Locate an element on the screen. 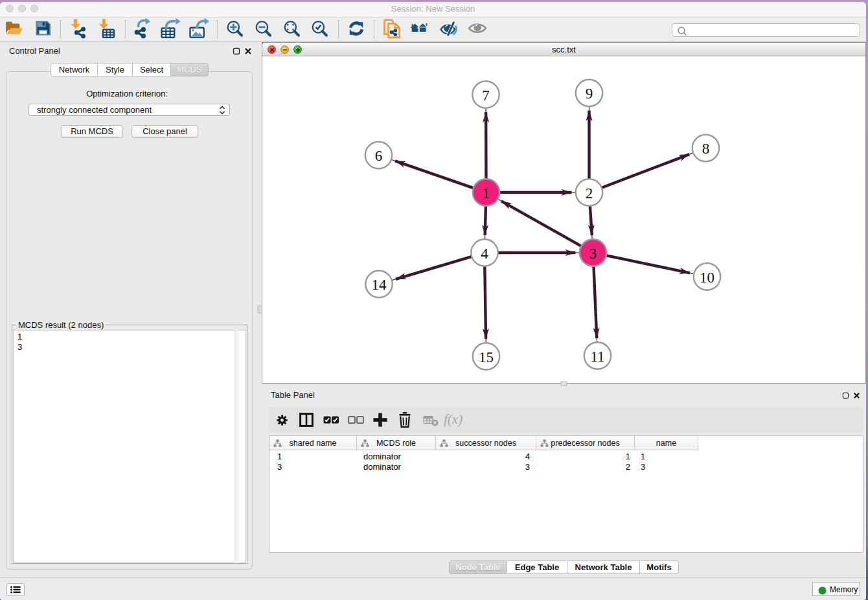 This screenshot has height=600, width=868. svg-text: 8 is located at coordinates (706, 149).